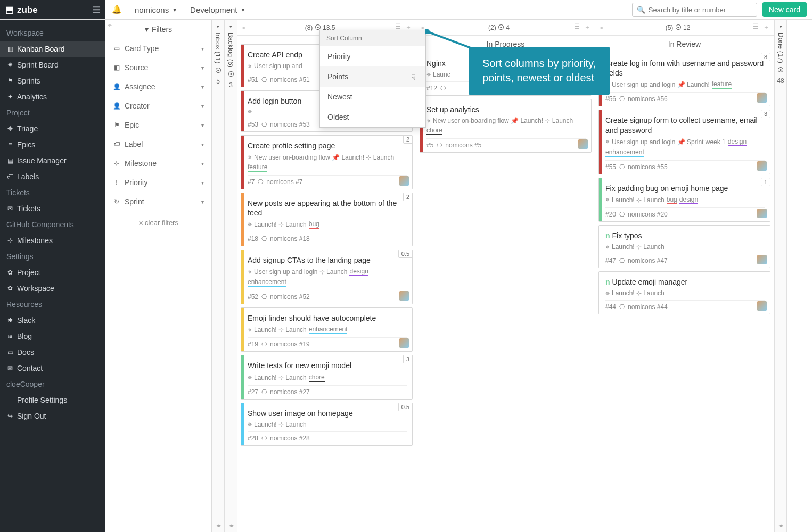  What do you see at coordinates (327, 162) in the screenshot?
I see `kanban-card: 2 Create profile setting page ✵ New user…` at bounding box center [327, 162].